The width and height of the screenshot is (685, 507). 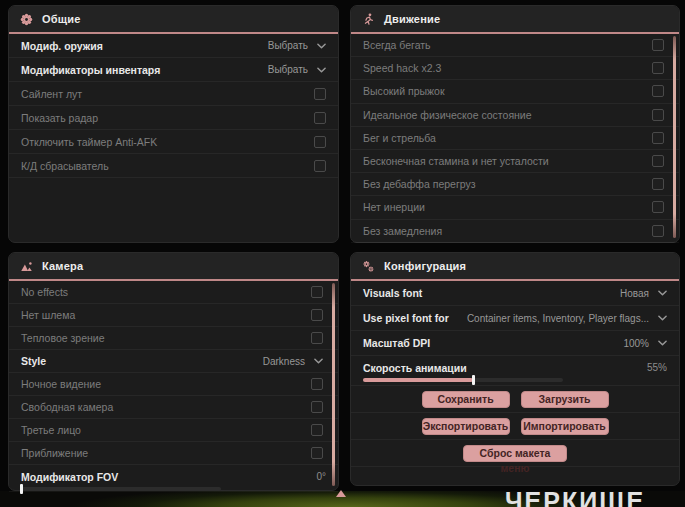 I want to click on row-no-slowdown: Без замедления, so click(x=515, y=232).